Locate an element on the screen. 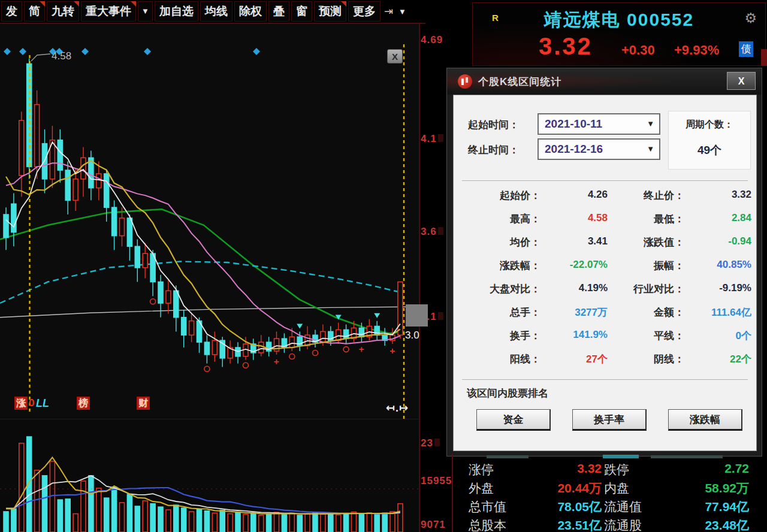 This screenshot has width=767, height=532. quote-value: 78.05亿 is located at coordinates (560, 507).